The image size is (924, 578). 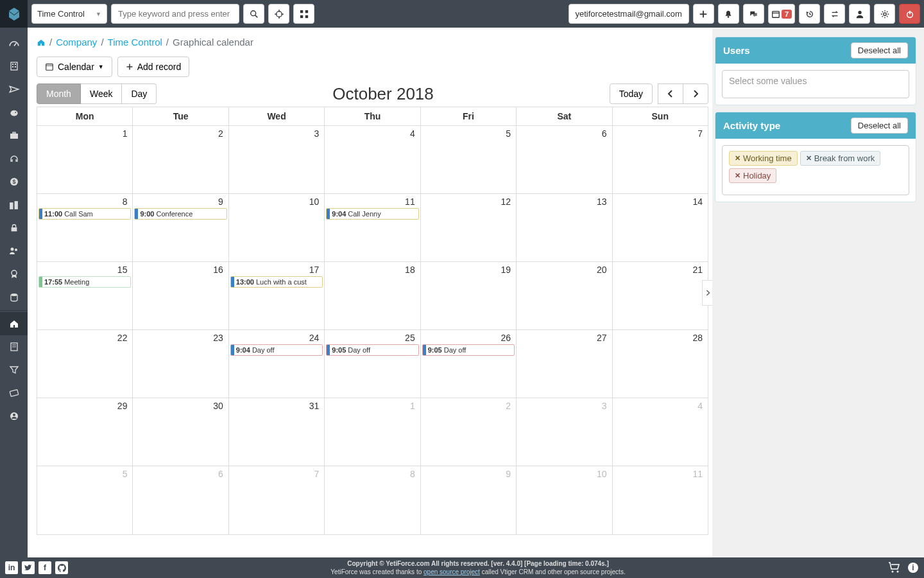 What do you see at coordinates (884, 14) in the screenshot?
I see `settings-button` at bounding box center [884, 14].